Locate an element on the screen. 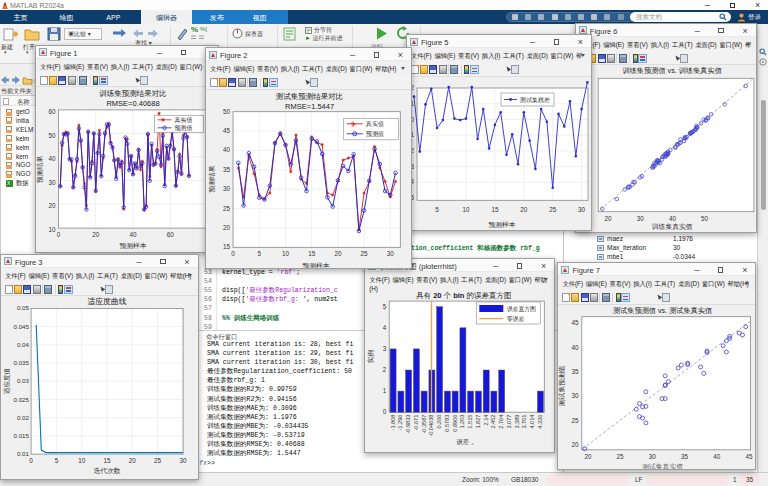 The width and height of the screenshot is (768, 486). svg-text: 适应度曲线 is located at coordinates (108, 302).